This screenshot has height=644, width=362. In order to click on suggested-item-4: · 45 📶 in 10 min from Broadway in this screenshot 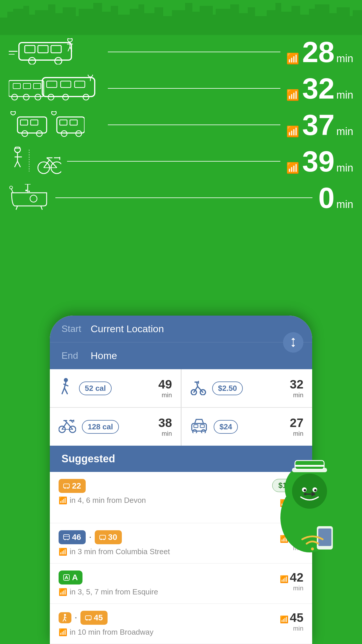, I will do `click(181, 624)`.